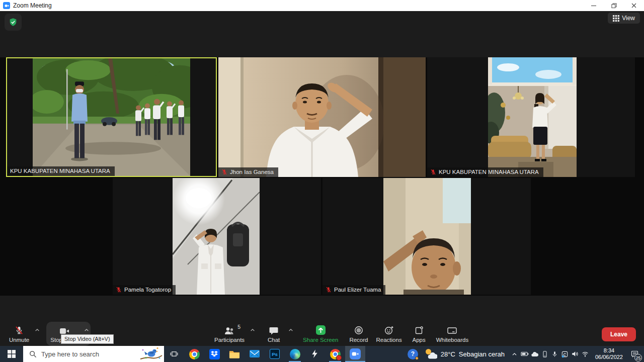 This screenshot has height=362, width=644. I want to click on phone-link-icon, so click(545, 354).